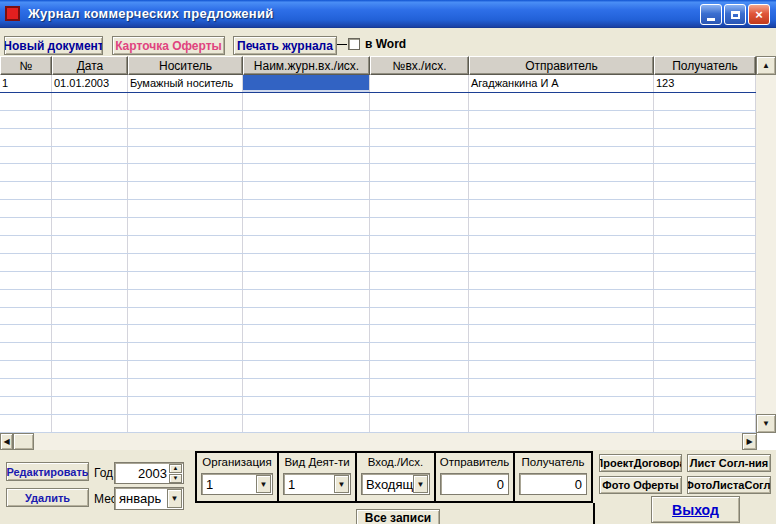 This screenshot has width=776, height=524. Describe the element at coordinates (149, 498) in the screenshot. I see `month-dropdown: январь ▼` at that location.